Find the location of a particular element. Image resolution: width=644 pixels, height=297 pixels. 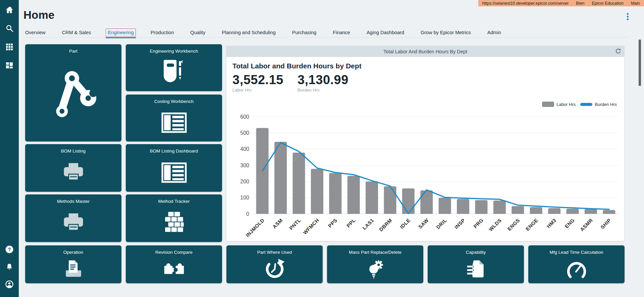

tab-grow-by-epicor-metrics: Grow by Epicor Metrics is located at coordinates (446, 33).